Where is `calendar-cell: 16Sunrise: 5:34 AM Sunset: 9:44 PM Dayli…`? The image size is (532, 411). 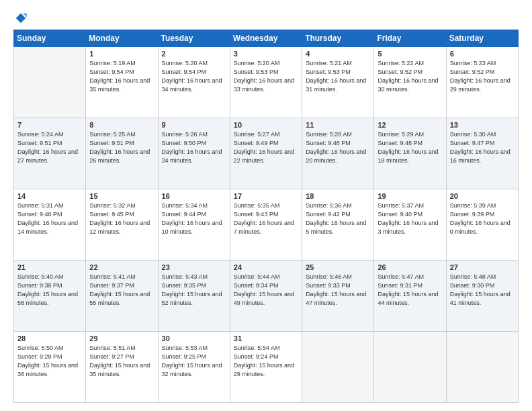
calendar-cell: 16Sunrise: 5:34 AM Sunset: 9:44 PM Dayli… is located at coordinates (193, 225).